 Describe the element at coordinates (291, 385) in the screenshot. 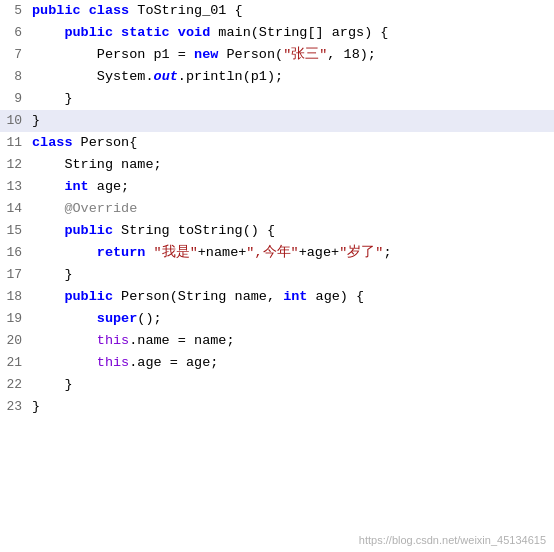

I see `line-content-22: }` at that location.